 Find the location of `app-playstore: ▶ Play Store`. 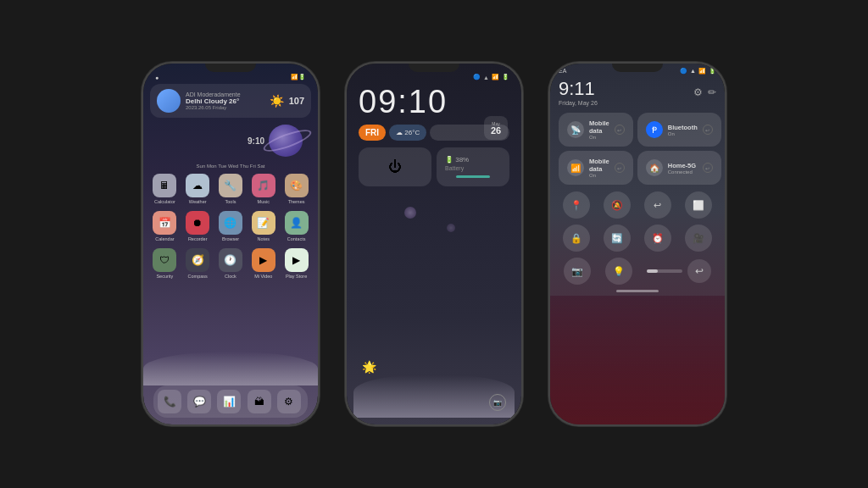

app-playstore: ▶ Play Store is located at coordinates (297, 263).